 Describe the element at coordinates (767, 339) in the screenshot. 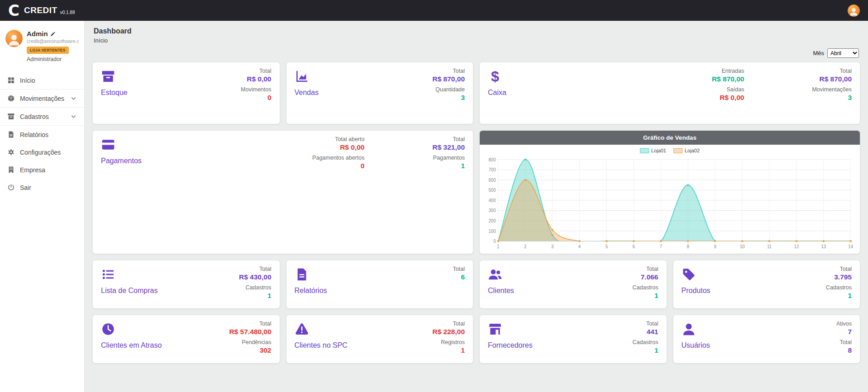

I see `card-usuarios: Usuários Ativos 7 Total 8` at that location.